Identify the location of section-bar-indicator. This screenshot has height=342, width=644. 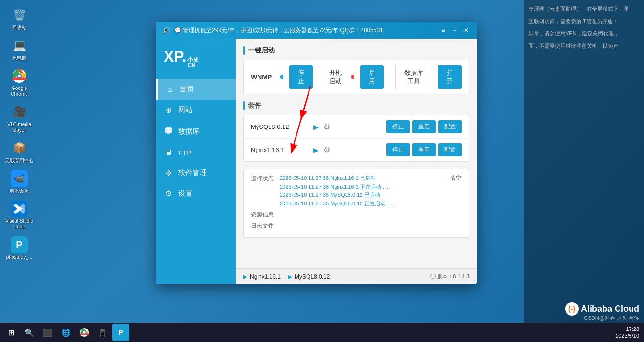
(244, 51).